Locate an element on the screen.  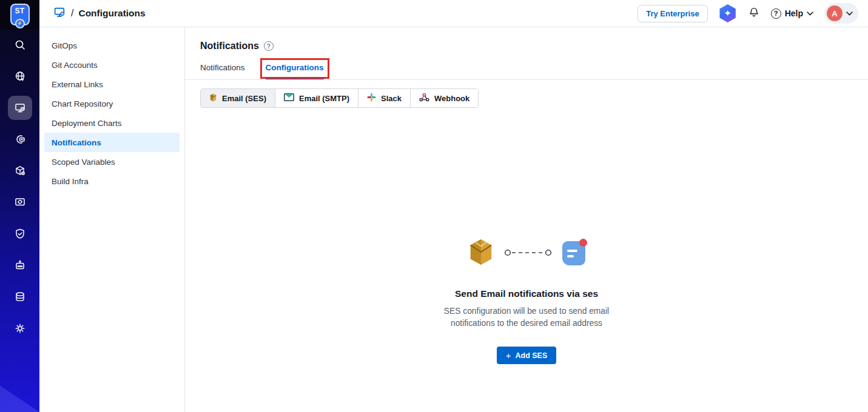
channel-email-ses: Email (SES) is located at coordinates (238, 98).